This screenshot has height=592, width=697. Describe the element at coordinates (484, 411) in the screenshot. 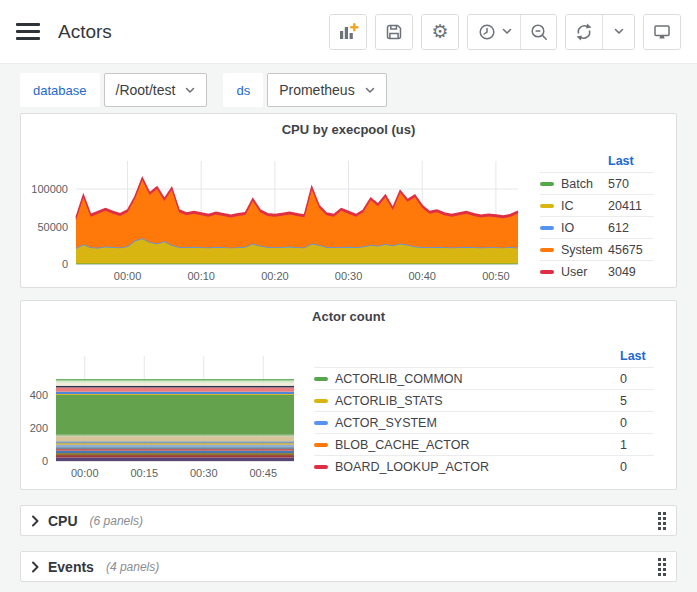

I see `actor-legend: Last ACTORLIB_COMMON 0 ACTORLIB_STATS 5 …` at that location.